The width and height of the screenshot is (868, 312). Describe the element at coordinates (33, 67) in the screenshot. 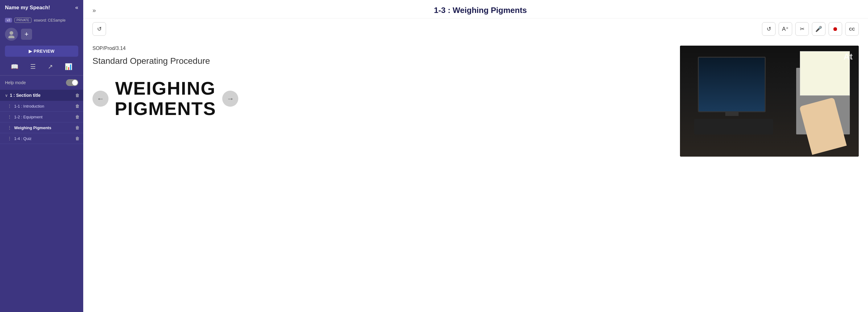

I see `list-icon-button: ☰` at that location.